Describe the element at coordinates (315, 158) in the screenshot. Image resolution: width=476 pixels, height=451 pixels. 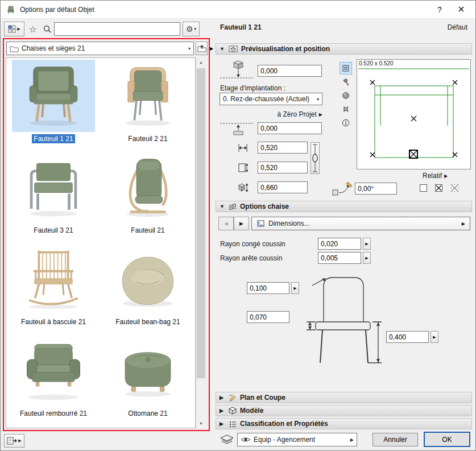
I see `chain-link-icon` at that location.